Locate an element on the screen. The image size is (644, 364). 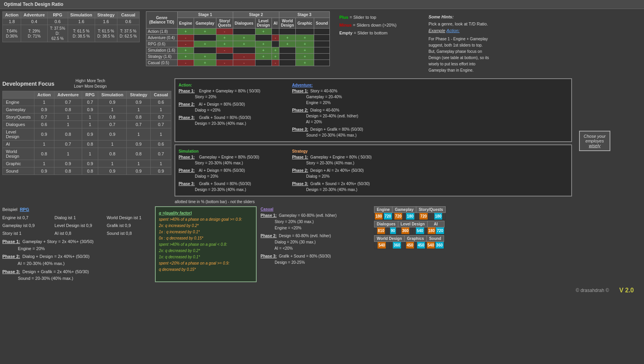
legend-plus: Plus is located at coordinates (344, 17).